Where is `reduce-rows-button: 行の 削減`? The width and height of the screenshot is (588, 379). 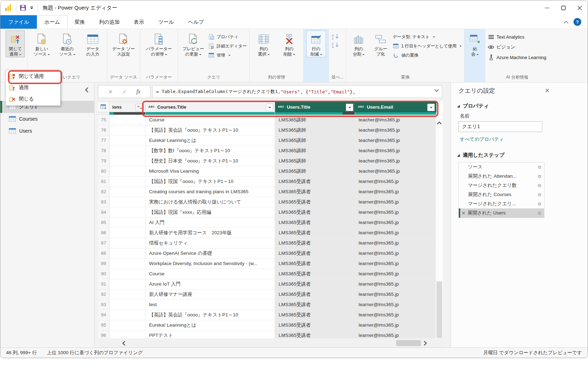 reduce-rows-button: 行の 削減 is located at coordinates (316, 44).